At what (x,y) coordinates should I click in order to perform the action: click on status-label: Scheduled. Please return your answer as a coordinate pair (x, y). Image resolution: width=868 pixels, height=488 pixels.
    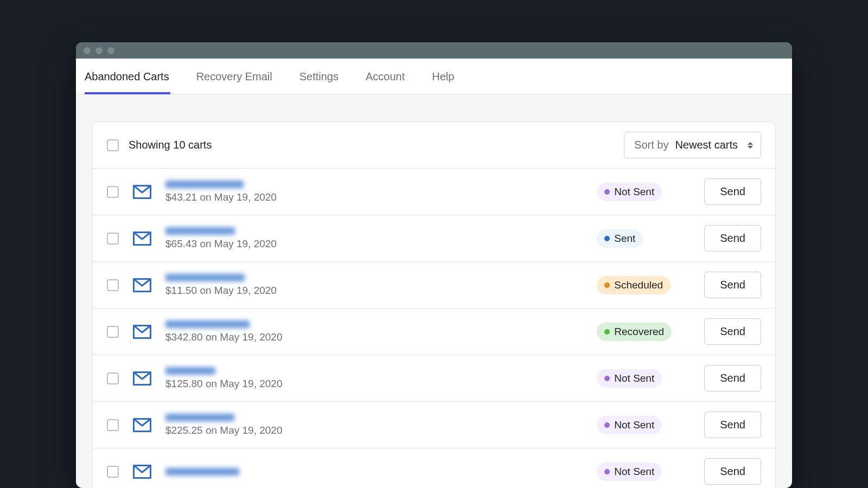
    Looking at the image, I should click on (639, 285).